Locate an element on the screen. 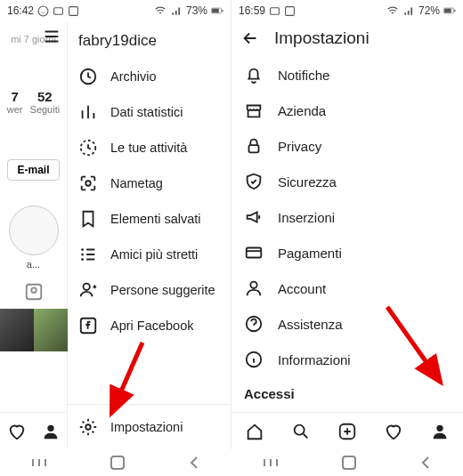 The image size is (463, 476). search-icon is located at coordinates (301, 432).